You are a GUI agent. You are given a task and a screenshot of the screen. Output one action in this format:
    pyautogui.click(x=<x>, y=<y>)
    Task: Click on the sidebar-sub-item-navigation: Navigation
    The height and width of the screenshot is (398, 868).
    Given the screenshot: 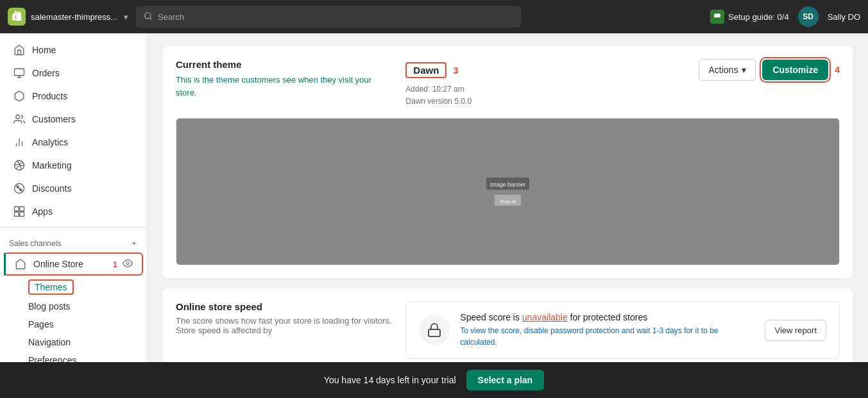 What is the action you would take?
    pyautogui.click(x=73, y=342)
    